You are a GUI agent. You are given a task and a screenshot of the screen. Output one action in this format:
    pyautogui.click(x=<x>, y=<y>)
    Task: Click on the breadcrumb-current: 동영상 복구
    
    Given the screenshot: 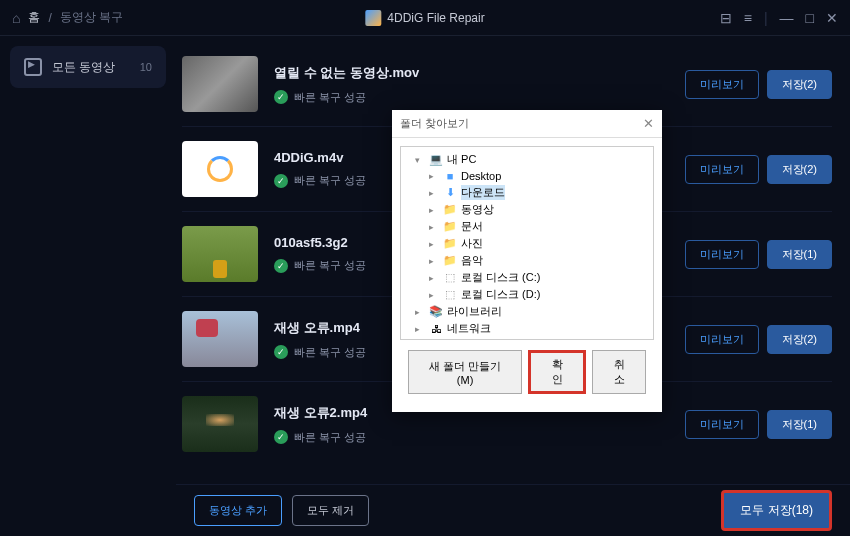 What is the action you would take?
    pyautogui.click(x=92, y=18)
    